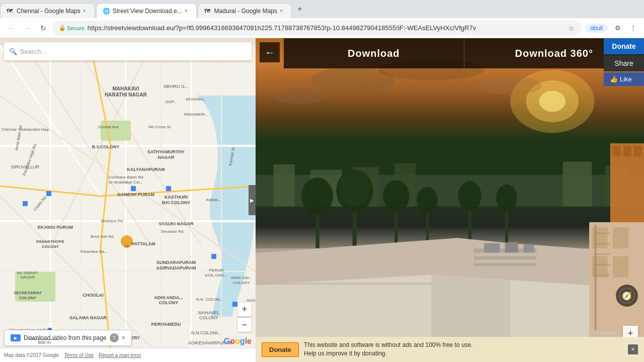 Image resolution: width=644 pixels, height=362 pixels. I want to click on forward-button: →, so click(27, 28).